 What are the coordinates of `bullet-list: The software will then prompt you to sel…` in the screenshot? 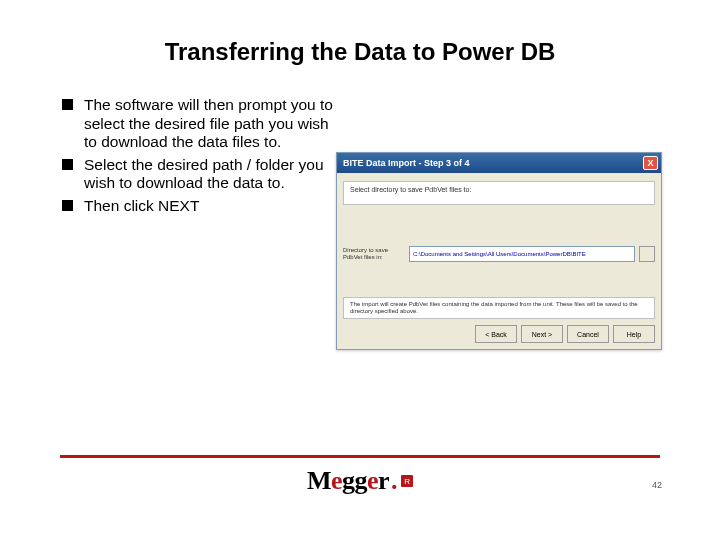 It's located at (202, 156).